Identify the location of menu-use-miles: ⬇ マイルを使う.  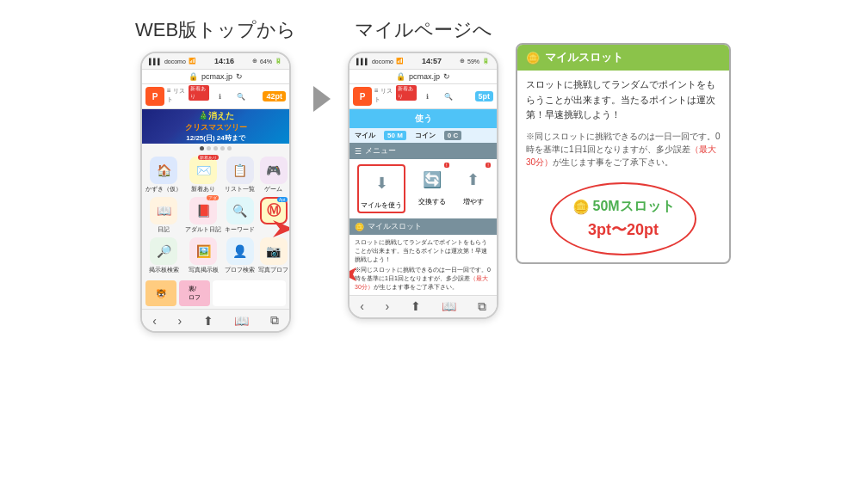
(381, 189).